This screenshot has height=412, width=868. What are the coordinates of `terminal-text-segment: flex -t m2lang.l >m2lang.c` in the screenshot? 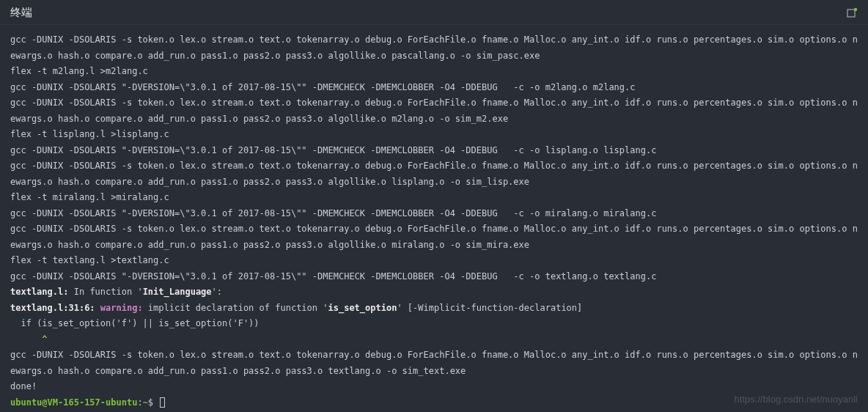 It's located at (79, 71).